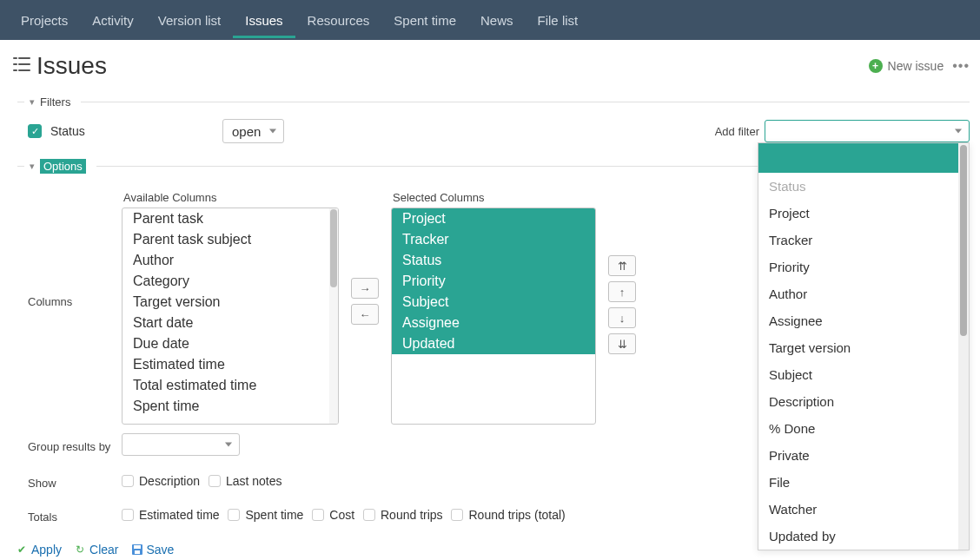 The height and width of the screenshot is (560, 980). I want to click on status-filter-label: Status, so click(68, 131).